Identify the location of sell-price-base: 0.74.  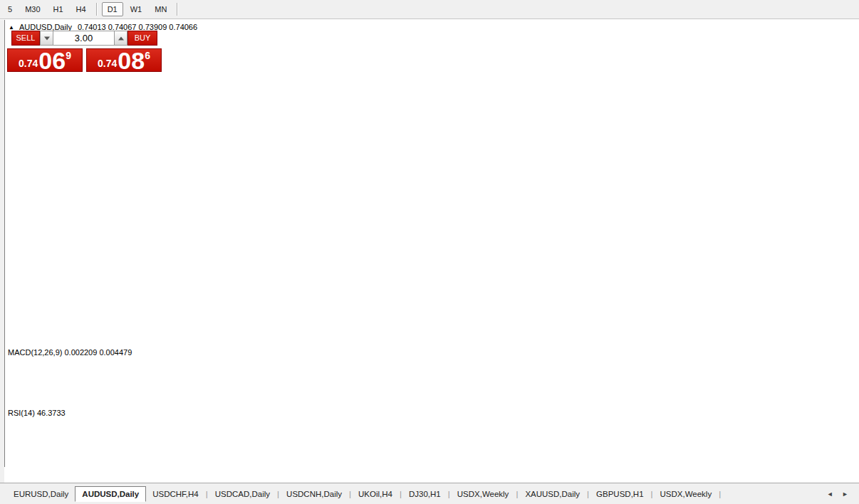
(28, 63).